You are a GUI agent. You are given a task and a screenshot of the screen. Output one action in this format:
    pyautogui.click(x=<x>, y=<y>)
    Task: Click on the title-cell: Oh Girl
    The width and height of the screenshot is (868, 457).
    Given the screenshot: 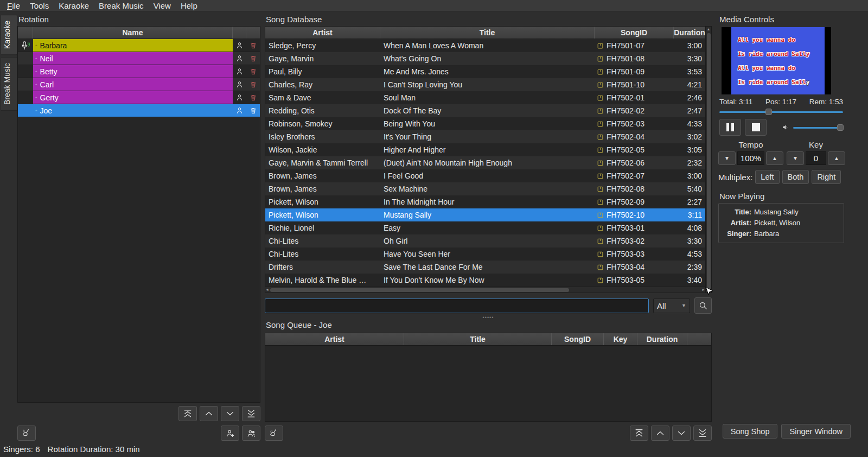 What is the action you would take?
    pyautogui.click(x=487, y=241)
    